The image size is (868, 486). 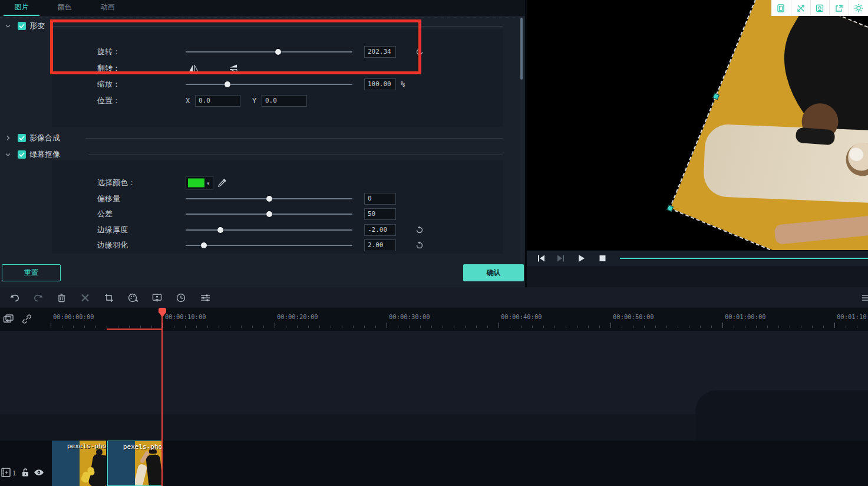 What do you see at coordinates (839, 8) in the screenshot?
I see `export-icon` at bounding box center [839, 8].